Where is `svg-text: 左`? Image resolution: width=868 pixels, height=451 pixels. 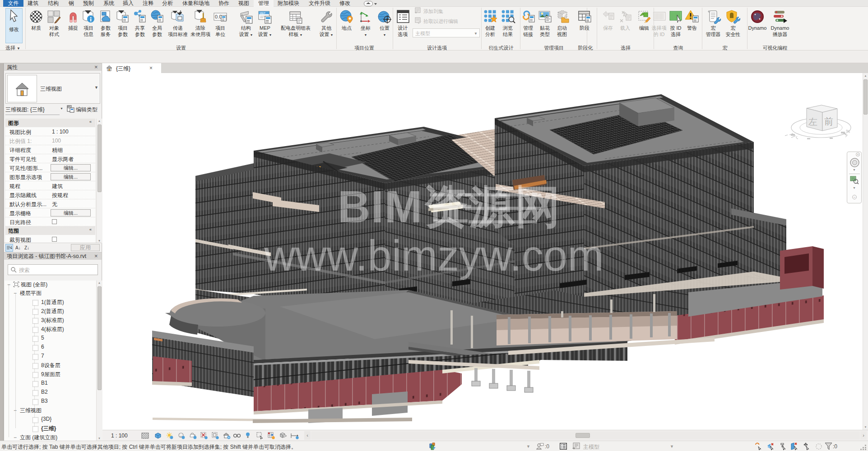
svg-text: 左 is located at coordinates (813, 122).